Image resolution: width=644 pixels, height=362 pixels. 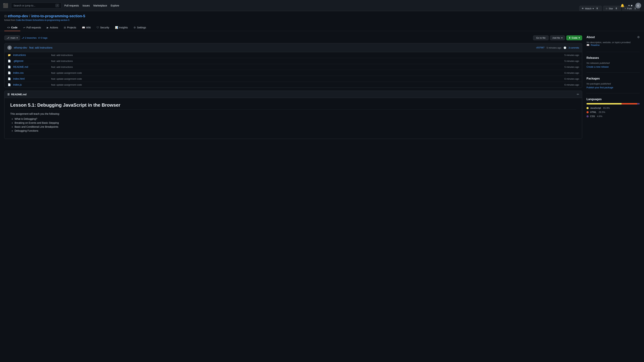 I want to click on notifications-button: 🔔, so click(x=622, y=6).